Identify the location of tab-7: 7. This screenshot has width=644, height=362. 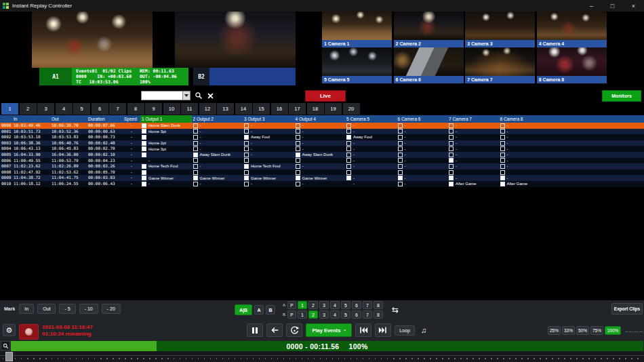
(118, 108).